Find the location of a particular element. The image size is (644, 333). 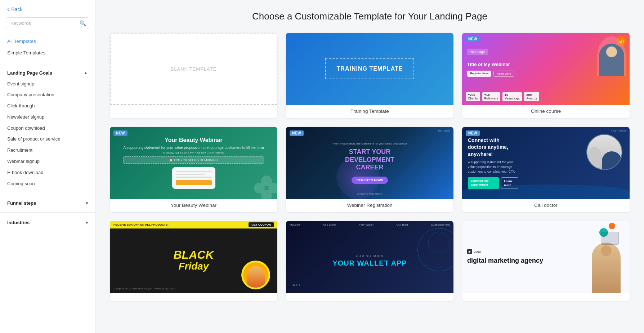

goal-ebook-download: E-book download is located at coordinates (48, 173).